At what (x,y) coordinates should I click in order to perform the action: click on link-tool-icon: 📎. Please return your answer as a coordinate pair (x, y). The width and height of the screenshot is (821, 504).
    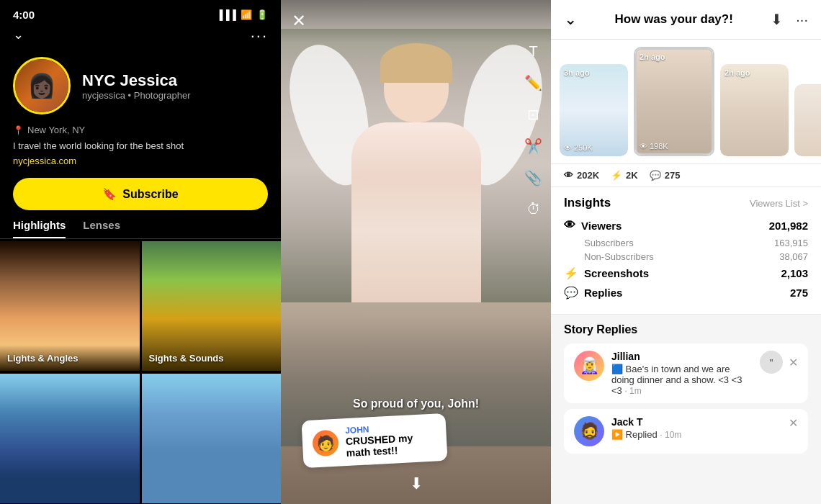
    Looking at the image, I should click on (533, 178).